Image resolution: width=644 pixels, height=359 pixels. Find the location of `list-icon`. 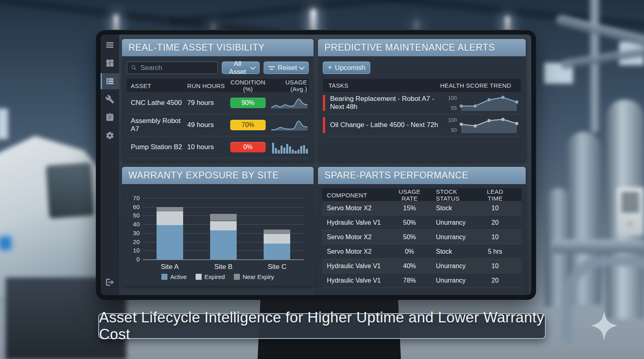

list-icon is located at coordinates (110, 81).